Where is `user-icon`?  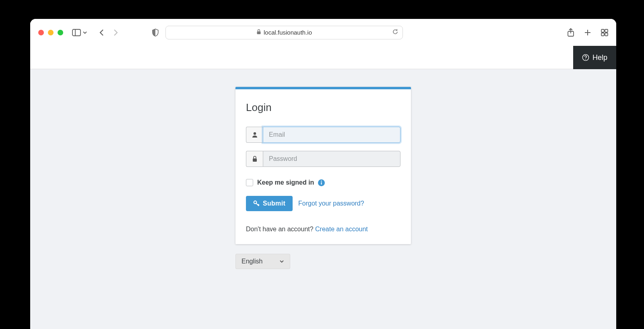
user-icon is located at coordinates (254, 135).